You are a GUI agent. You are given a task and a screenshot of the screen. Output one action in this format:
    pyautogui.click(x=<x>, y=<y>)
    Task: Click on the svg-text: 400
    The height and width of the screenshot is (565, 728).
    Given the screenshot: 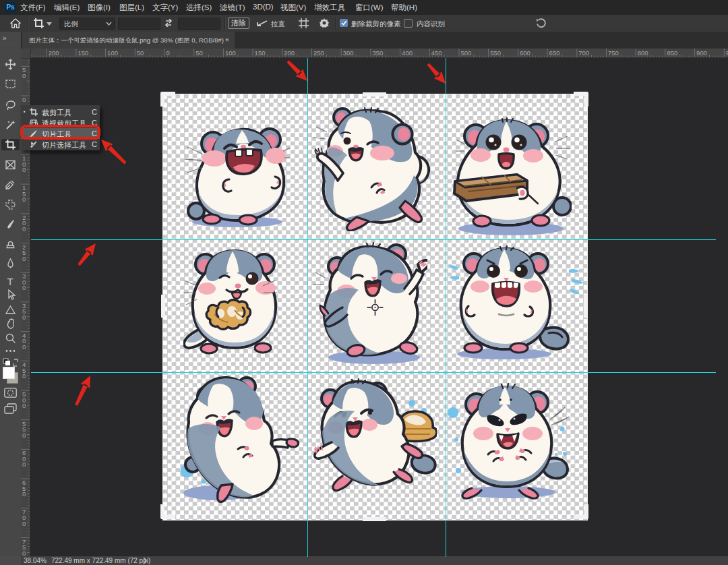 What is the action you would take?
    pyautogui.click(x=407, y=53)
    